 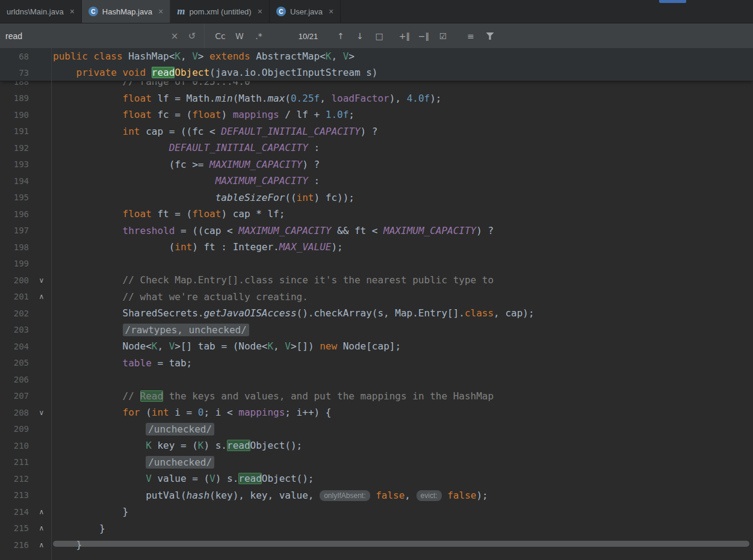 What do you see at coordinates (16, 462) in the screenshot?
I see `line-number: 211` at bounding box center [16, 462].